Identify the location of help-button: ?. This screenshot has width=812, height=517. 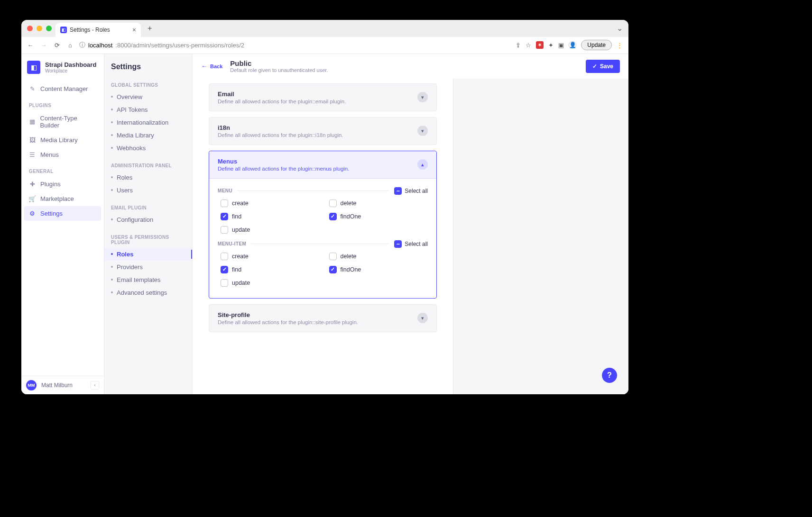
(609, 375).